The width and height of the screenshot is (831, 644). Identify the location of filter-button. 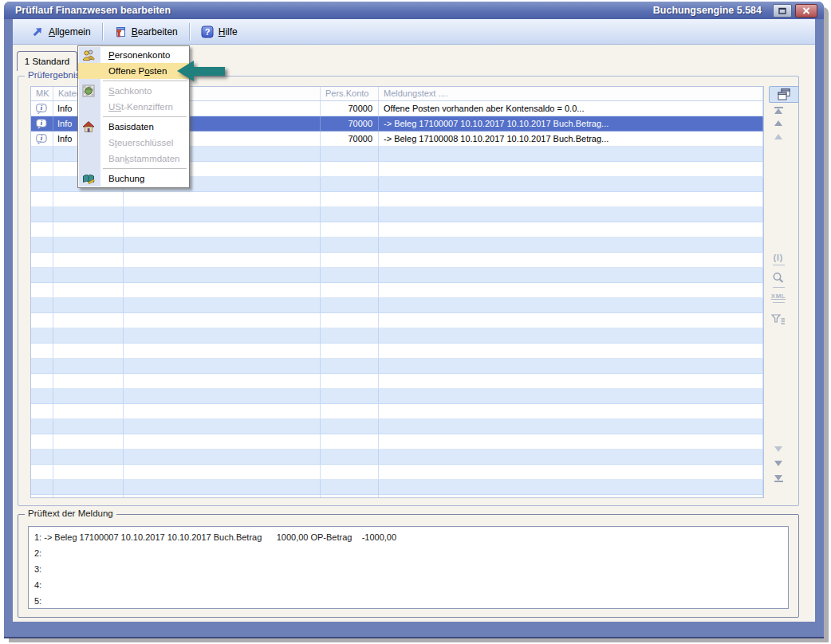
(778, 320).